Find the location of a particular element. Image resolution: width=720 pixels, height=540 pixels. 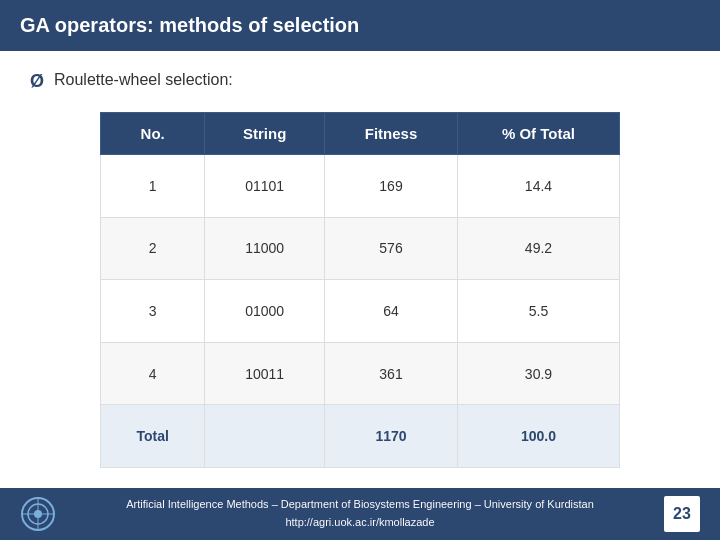

cell-fitness: 169 is located at coordinates (392, 186).